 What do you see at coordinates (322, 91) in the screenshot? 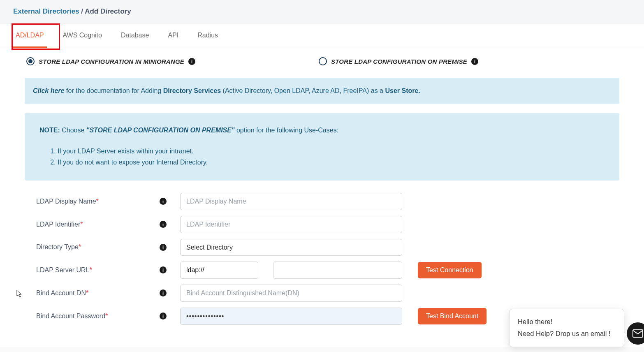
I see `documentation-banner: Click here for the documentation for Add…` at bounding box center [322, 91].